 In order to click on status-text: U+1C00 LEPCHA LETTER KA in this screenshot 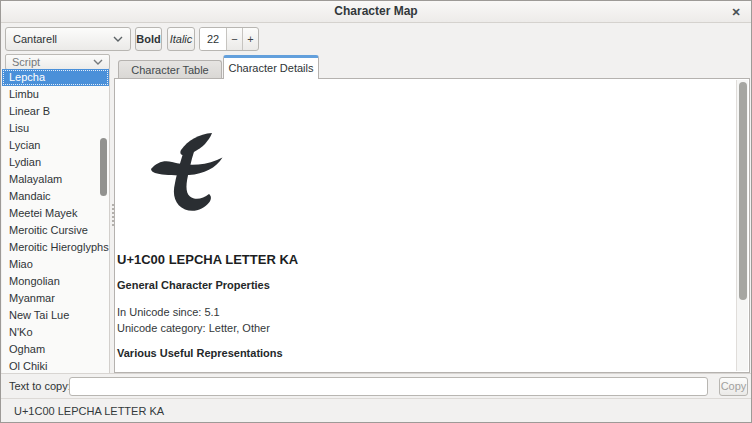, I will do `click(89, 411)`.